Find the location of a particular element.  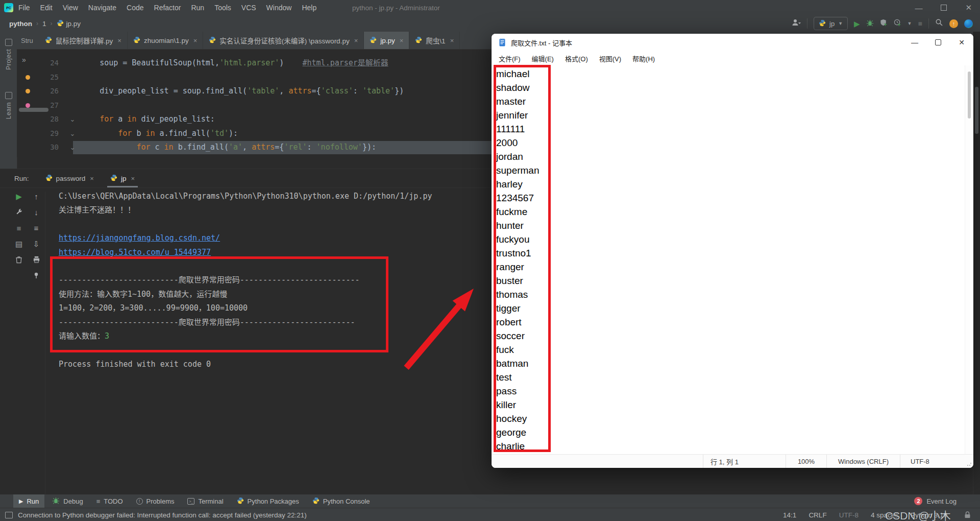

notepad-menu-item: 帮助(H) is located at coordinates (644, 58).